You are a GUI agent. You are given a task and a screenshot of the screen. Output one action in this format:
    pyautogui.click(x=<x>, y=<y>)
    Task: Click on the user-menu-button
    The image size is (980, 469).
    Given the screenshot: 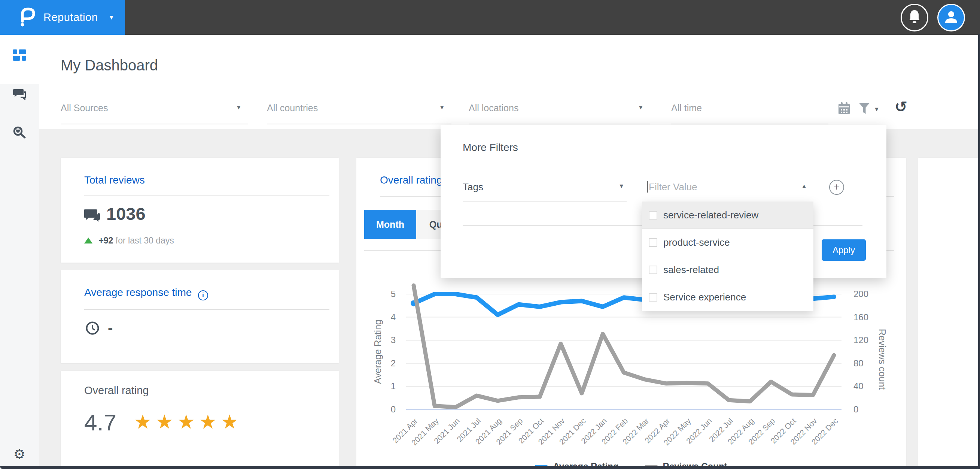 What is the action you would take?
    pyautogui.click(x=951, y=18)
    